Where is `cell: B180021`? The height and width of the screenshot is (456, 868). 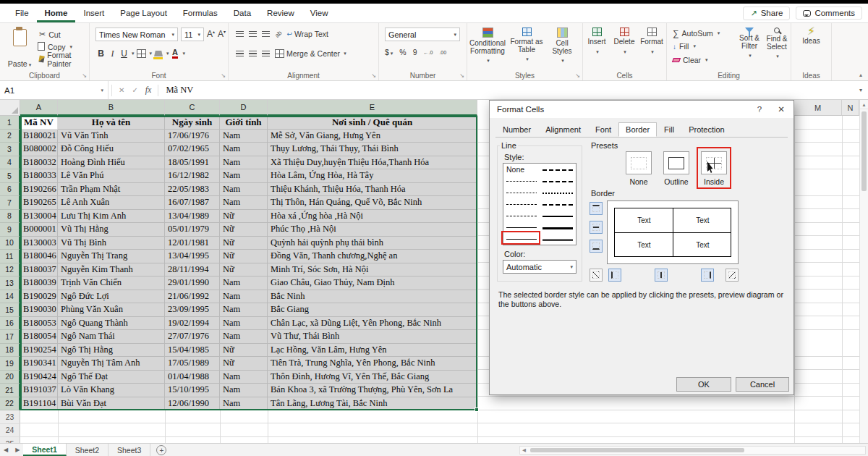
cell: B180021 is located at coordinates (39, 136).